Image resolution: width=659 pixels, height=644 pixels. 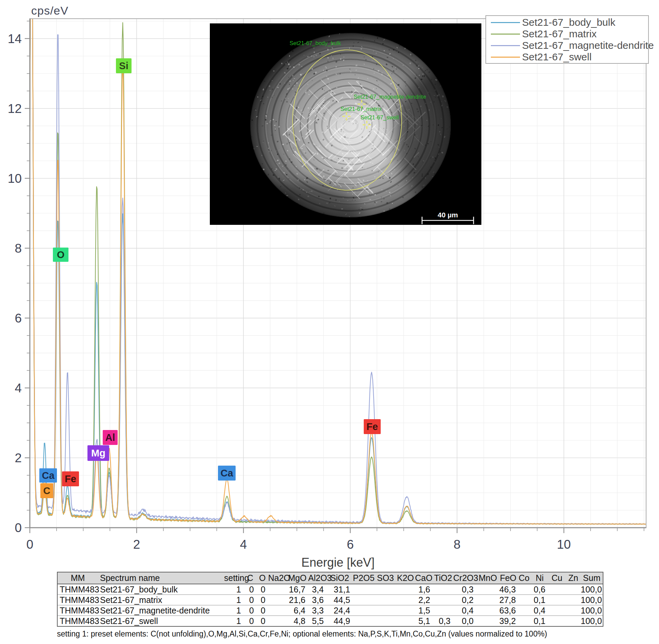 I want to click on table-cell: 0,2, so click(x=465, y=600).